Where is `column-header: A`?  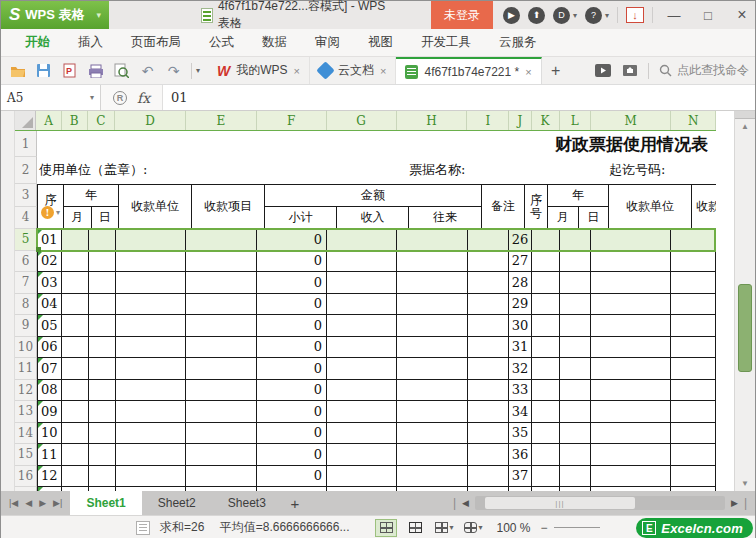
column-header: A is located at coordinates (48, 120).